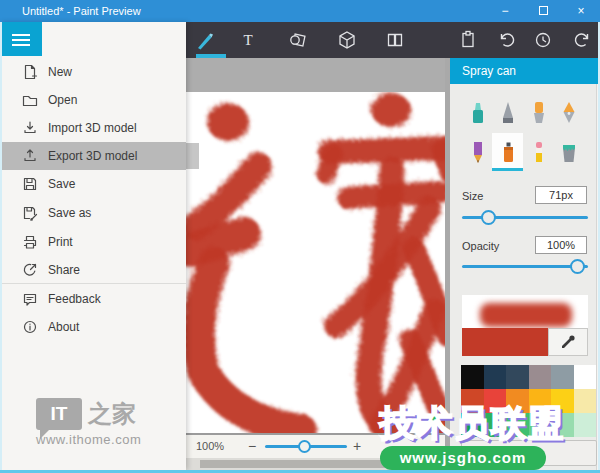 This screenshot has width=600, height=473. Describe the element at coordinates (463, 458) in the screenshot. I see `jsgho-url: www.jsgho.com` at that location.